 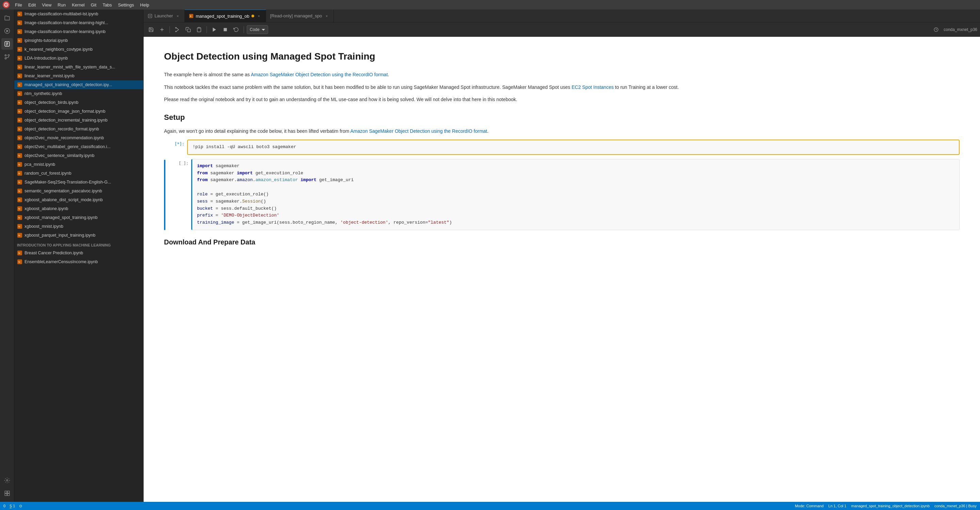 I want to click on menu-settings: Settings, so click(x=126, y=5).